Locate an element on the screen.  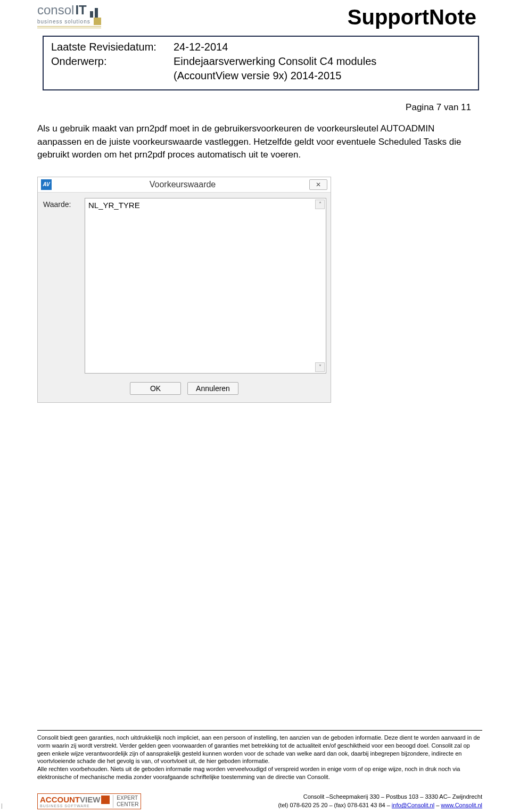
disclaimer-p1: Consolit biedt geen garanties, noch uitd… is located at coordinates (260, 749).